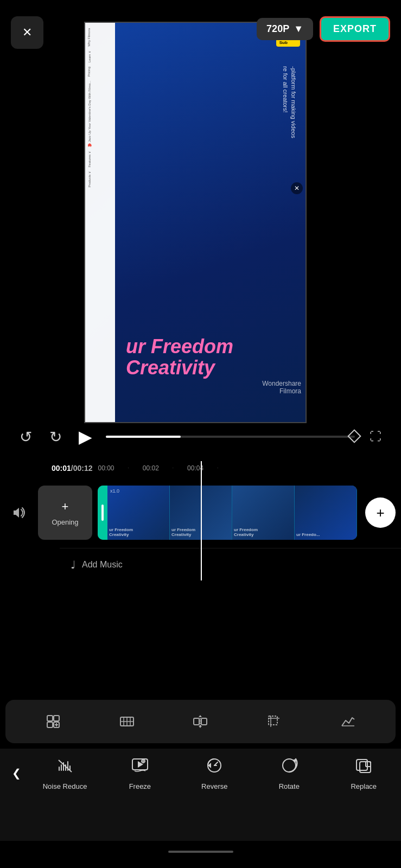 Image resolution: width=401 pixels, height=868 pixels. Describe the element at coordinates (140, 787) in the screenshot. I see `freeze-label: Freeze` at that location.